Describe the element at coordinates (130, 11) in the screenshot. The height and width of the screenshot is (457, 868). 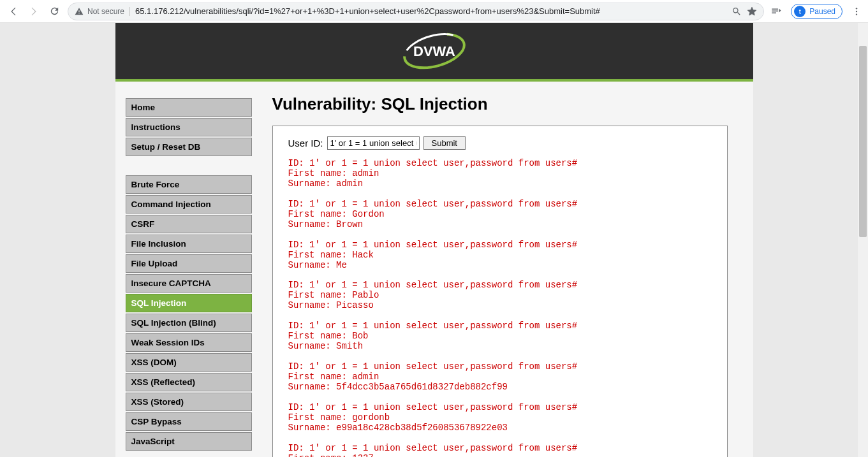
I see `separator` at that location.